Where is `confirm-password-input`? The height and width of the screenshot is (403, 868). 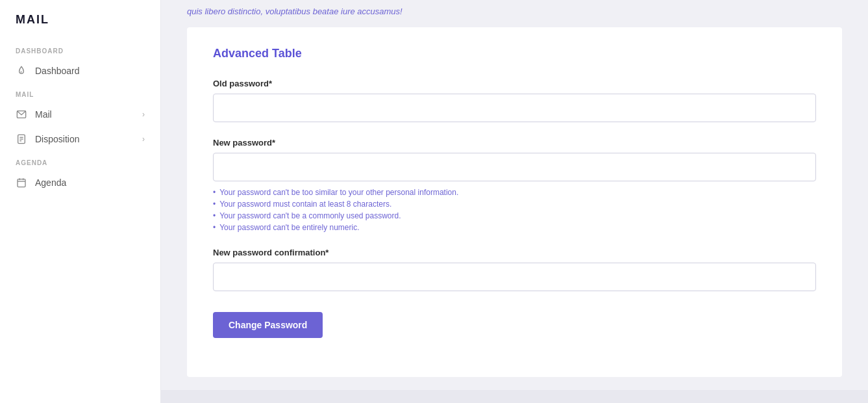
confirm-password-input is located at coordinates (514, 277).